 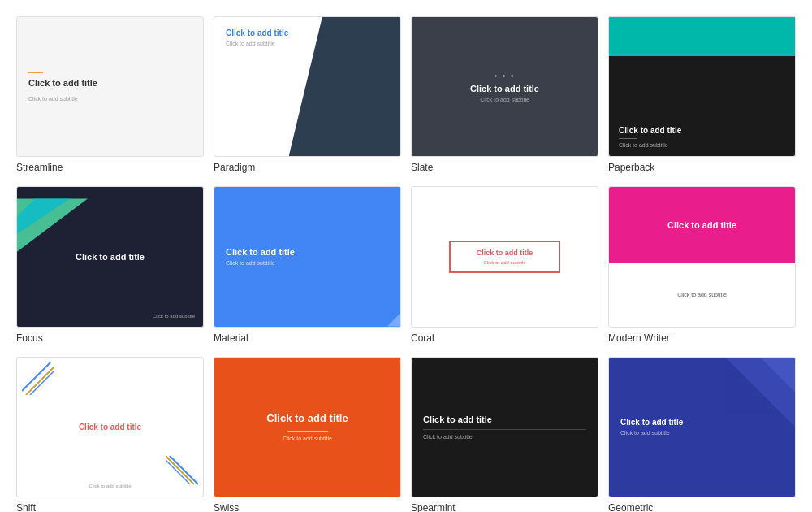 What do you see at coordinates (505, 437) in the screenshot?
I see `subtitle-spearmint: Click to add subtitle` at bounding box center [505, 437].